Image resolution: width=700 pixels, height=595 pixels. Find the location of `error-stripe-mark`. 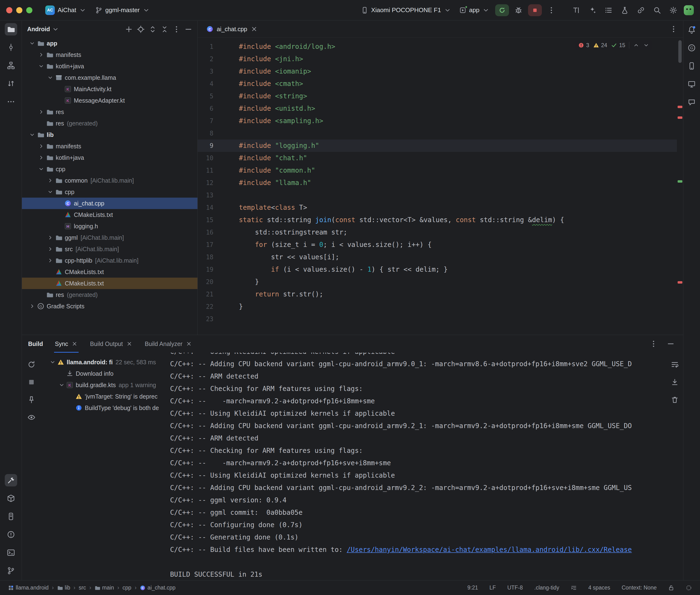

error-stripe-mark is located at coordinates (680, 117).